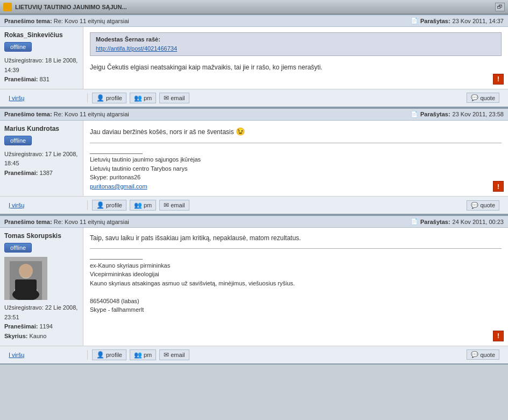  Describe the element at coordinates (16, 205) in the screenshot. I see `ivirsus-link-1: Į viršų` at that location.